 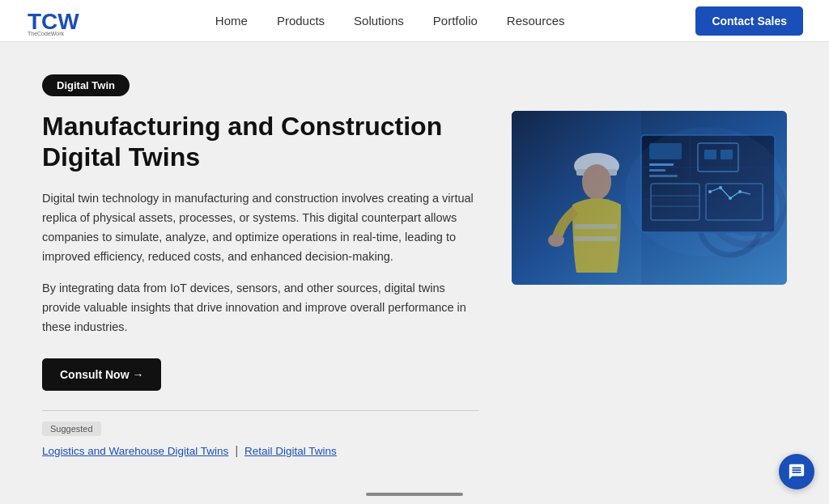 What do you see at coordinates (135, 451) in the screenshot?
I see `logistics-link: Logistics and Warehouse Digital Twins` at bounding box center [135, 451].